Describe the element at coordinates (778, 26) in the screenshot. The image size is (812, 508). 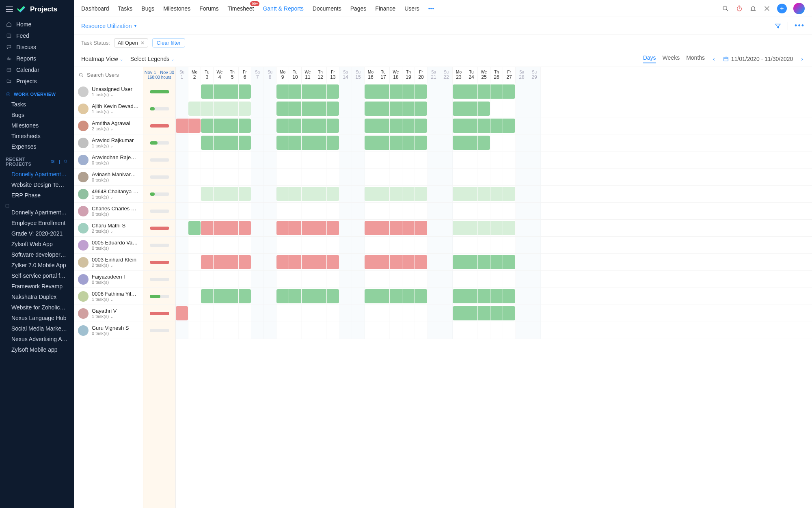
I see `filter-icon` at that location.